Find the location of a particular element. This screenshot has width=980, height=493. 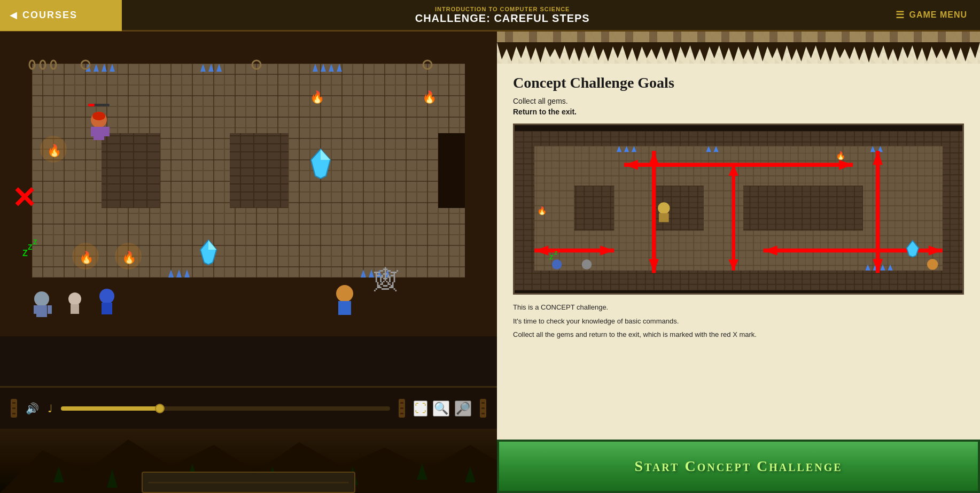

game-menu-label: GAME MENU is located at coordinates (938, 15).